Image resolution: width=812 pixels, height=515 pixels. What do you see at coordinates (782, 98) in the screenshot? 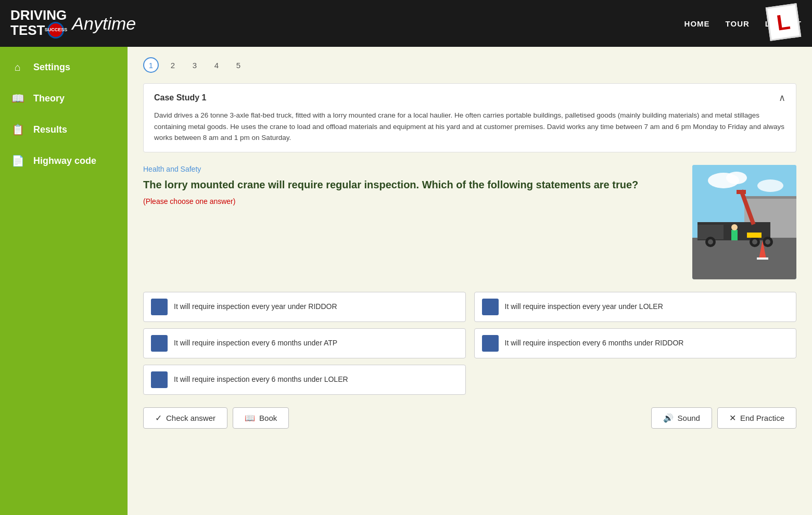
I see `collapse-icon: ∧` at bounding box center [782, 98].